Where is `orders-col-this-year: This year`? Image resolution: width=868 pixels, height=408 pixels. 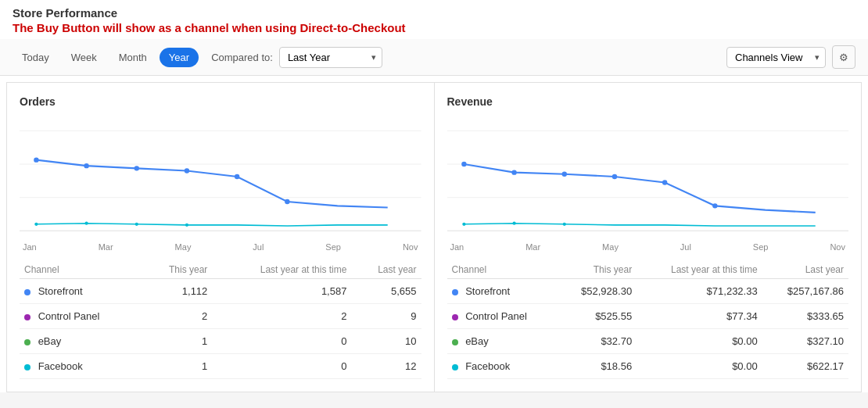
orders-col-this-year: This year is located at coordinates (177, 270).